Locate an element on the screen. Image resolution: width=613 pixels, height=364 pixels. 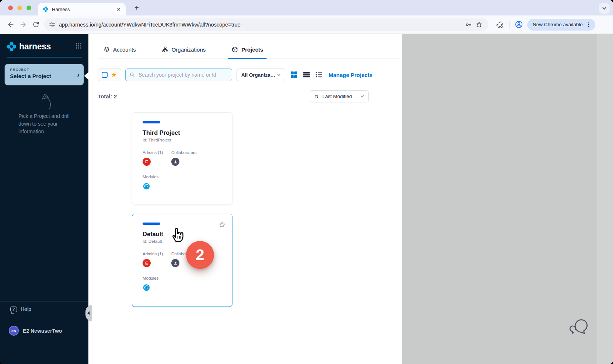
harness-favicon is located at coordinates (46, 9).